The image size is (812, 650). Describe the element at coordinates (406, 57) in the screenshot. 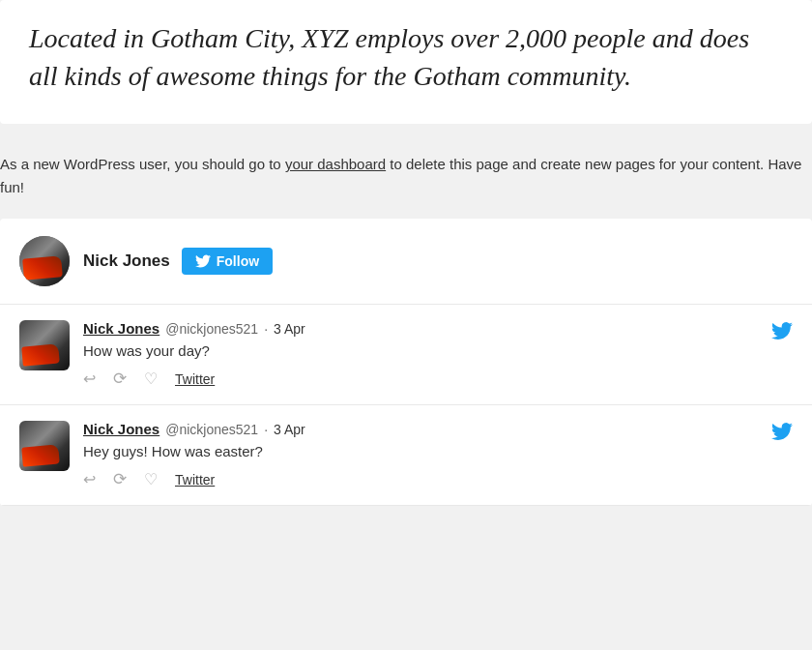

I see `quote-text: Located in Gotham City, XYZ employs over…` at that location.